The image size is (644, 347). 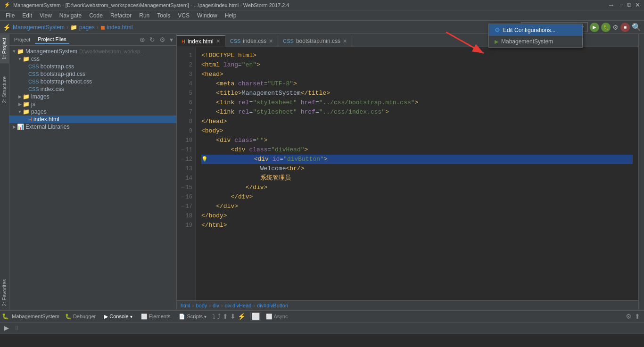 What do you see at coordinates (93, 127) in the screenshot?
I see `tree-external-libs: ▶ 📊 External Libraries` at bounding box center [93, 127].